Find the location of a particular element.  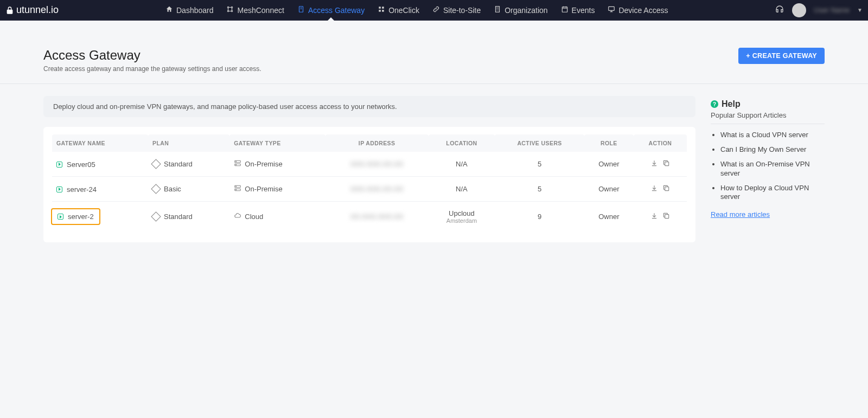

nav-label: Device Access is located at coordinates (643, 10).